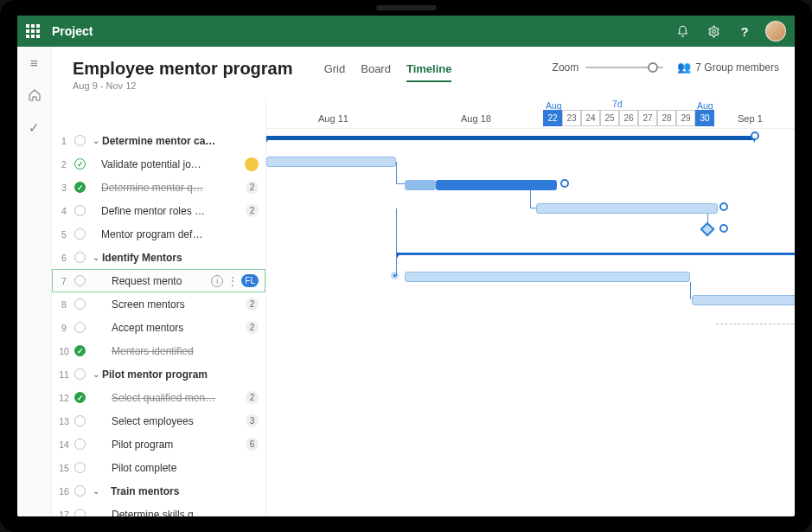  What do you see at coordinates (610, 118) in the screenshot?
I see `day-cell: 25` at bounding box center [610, 118].